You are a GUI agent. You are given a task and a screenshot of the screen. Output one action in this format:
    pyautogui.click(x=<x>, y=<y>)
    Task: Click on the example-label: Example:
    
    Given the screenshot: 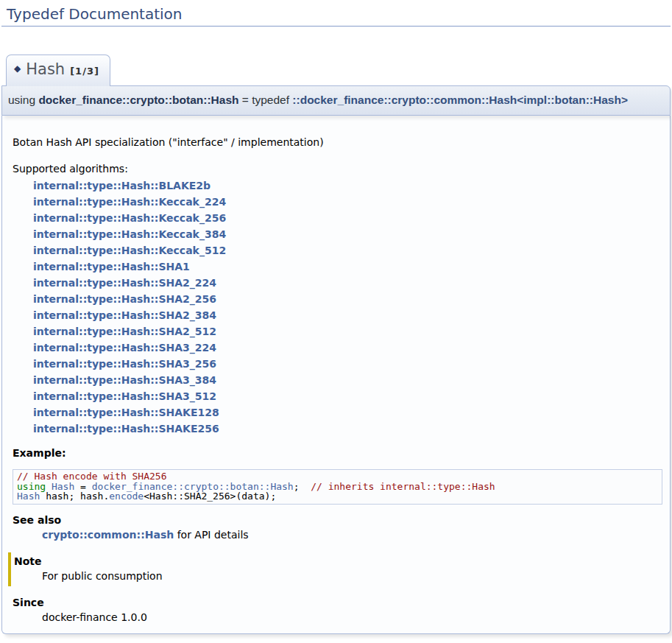 What is the action you would take?
    pyautogui.click(x=339, y=453)
    